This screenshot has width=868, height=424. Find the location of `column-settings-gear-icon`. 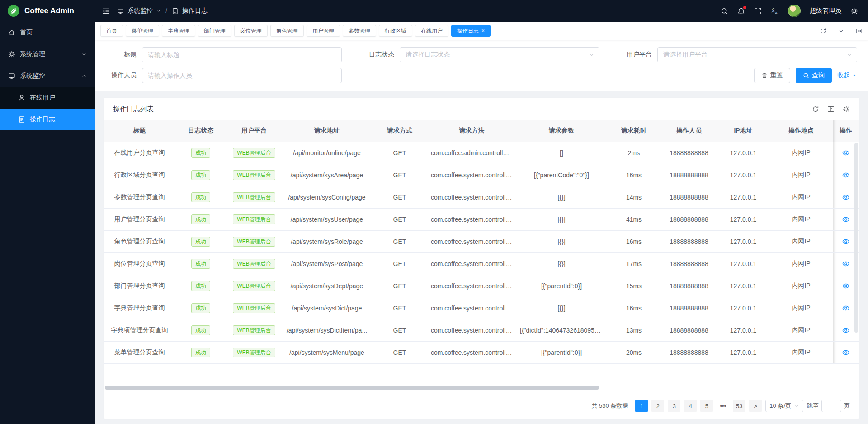

column-settings-gear-icon is located at coordinates (846, 109).